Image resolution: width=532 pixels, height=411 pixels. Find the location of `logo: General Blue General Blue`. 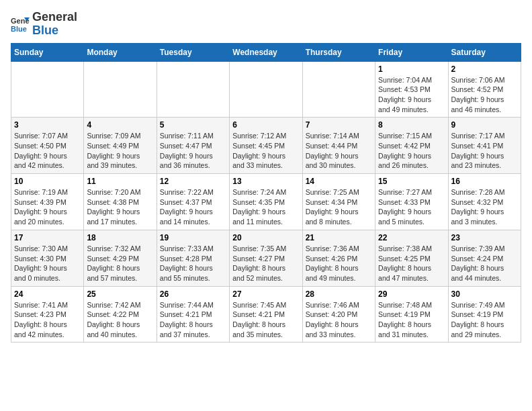

logo: General Blue General Blue is located at coordinates (44, 24).